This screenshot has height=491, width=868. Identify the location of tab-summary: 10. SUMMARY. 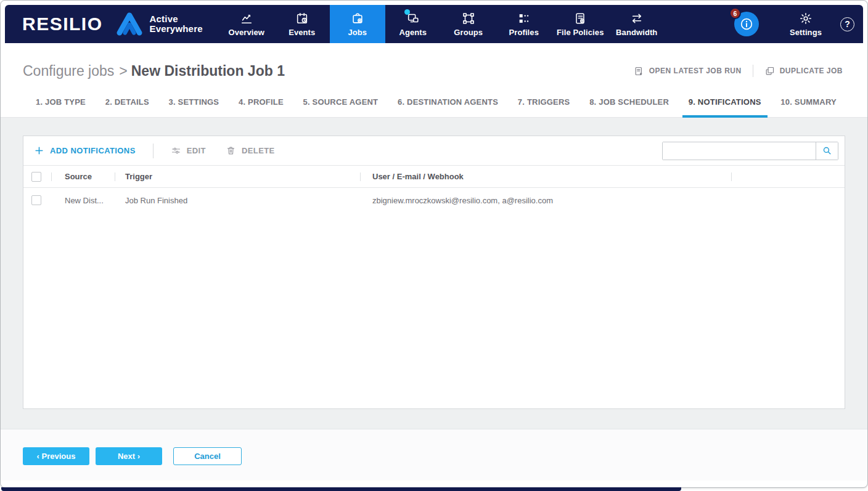
(809, 106).